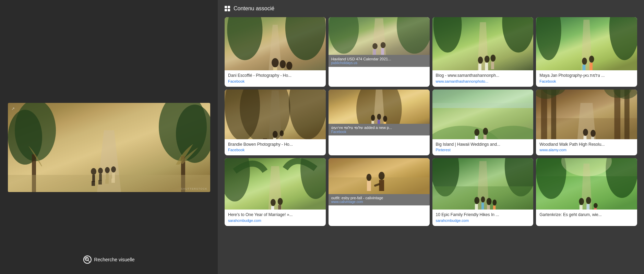 The height and width of the screenshot is (274, 644). I want to click on item-info-marriage: Here's to One Year of Marriage! »... sar…, so click(275, 218).